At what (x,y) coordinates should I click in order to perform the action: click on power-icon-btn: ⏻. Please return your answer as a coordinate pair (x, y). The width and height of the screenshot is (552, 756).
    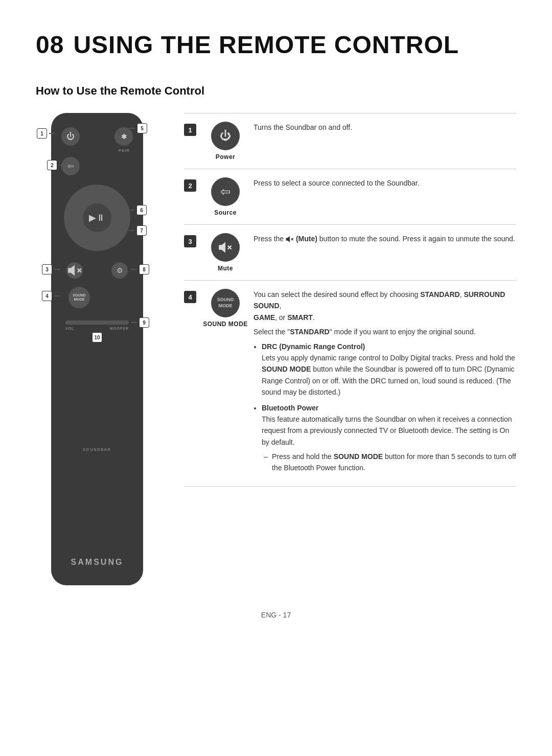
    Looking at the image, I should click on (225, 136).